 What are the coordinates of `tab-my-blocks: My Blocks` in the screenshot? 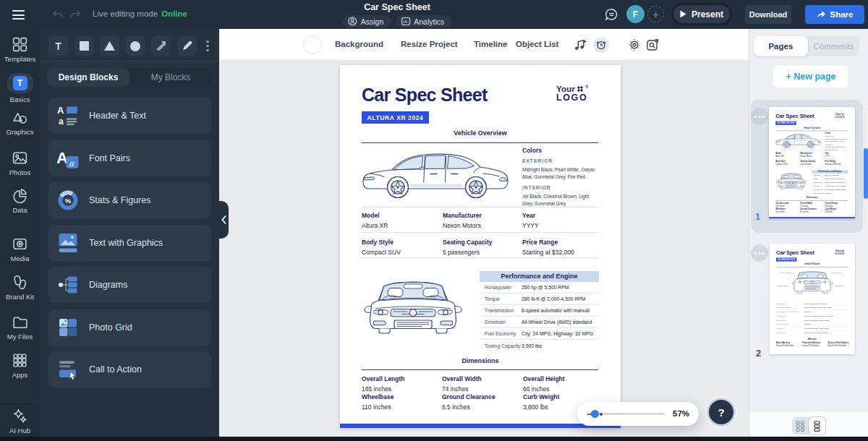 It's located at (171, 77).